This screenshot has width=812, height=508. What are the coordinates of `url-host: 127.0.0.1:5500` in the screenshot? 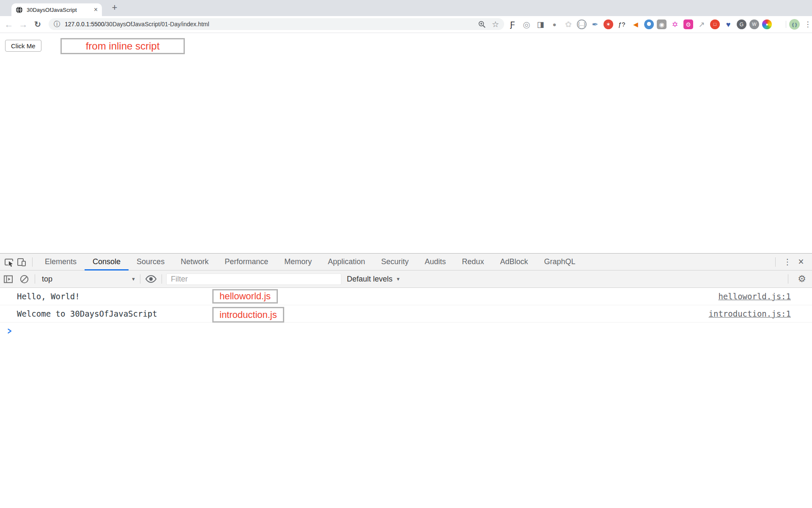 It's located at (85, 24).